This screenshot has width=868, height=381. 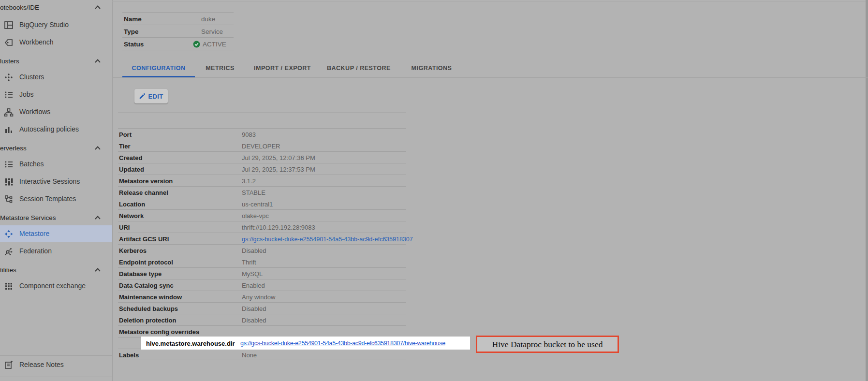 What do you see at coordinates (262, 192) in the screenshot?
I see `table-row: Release channel STABLE` at bounding box center [262, 192].